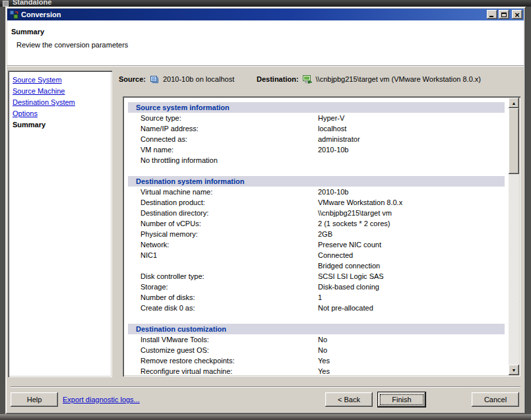 The width and height of the screenshot is (531, 420). I want to click on row-label: Physical memory:, so click(169, 234).